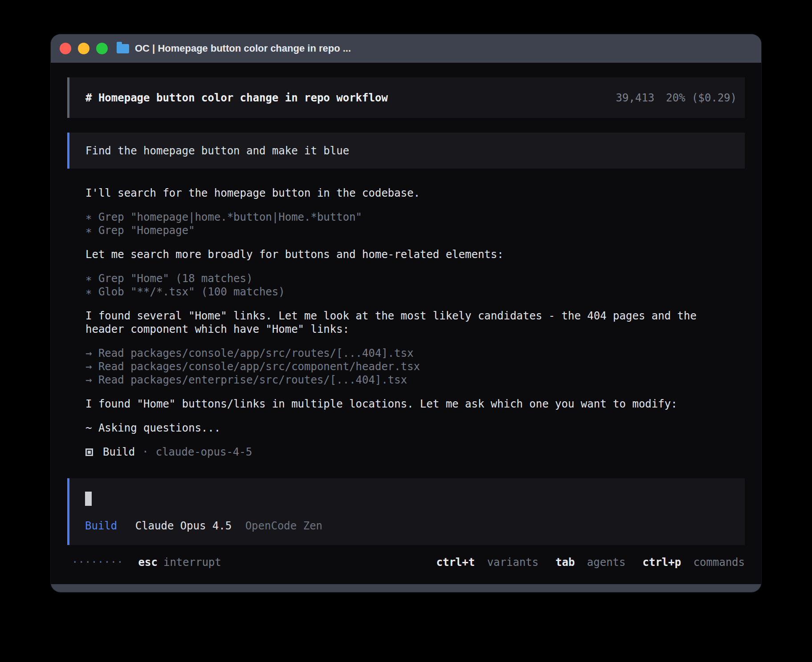  I want to click on text-cursor, so click(88, 499).